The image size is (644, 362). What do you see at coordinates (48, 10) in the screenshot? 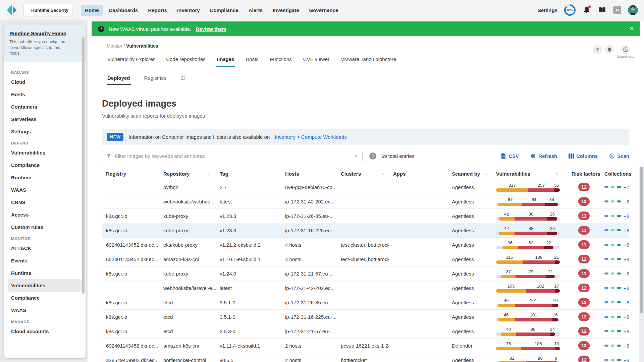
I see `product-switcher-dropdown: Runtime Security` at bounding box center [48, 10].